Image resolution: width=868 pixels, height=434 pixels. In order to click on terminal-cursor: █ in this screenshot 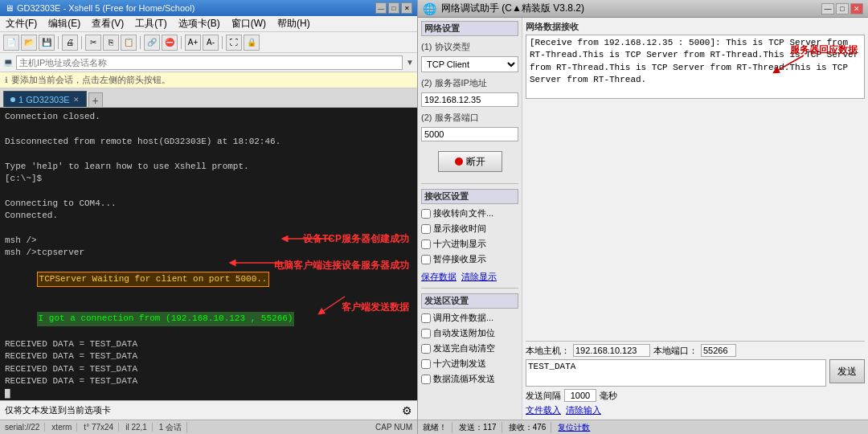, I will do `click(209, 394)`.